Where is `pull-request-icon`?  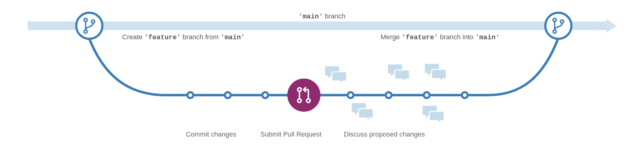 pull-request-icon is located at coordinates (304, 95).